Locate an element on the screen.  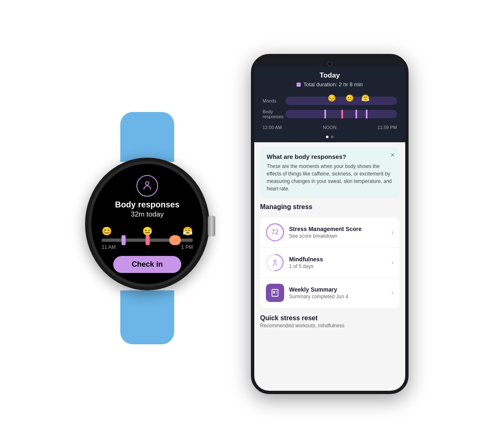
moods-bar: 😔 😐 😤 is located at coordinates (341, 101).